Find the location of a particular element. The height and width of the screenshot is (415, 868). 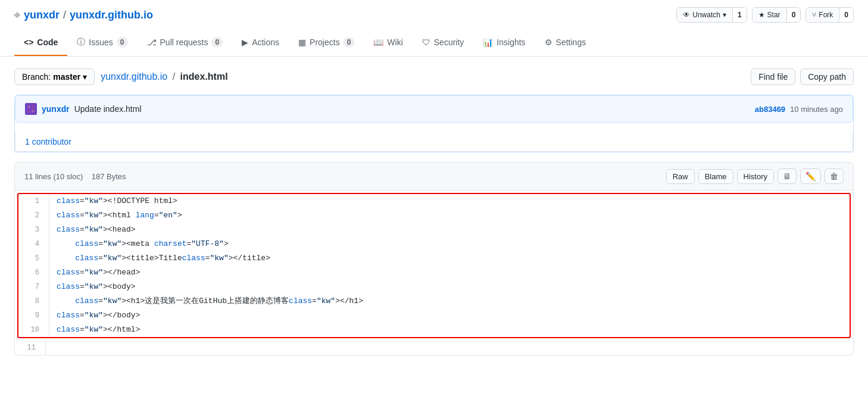

tab-settings: ⚙ Settings is located at coordinates (566, 43).